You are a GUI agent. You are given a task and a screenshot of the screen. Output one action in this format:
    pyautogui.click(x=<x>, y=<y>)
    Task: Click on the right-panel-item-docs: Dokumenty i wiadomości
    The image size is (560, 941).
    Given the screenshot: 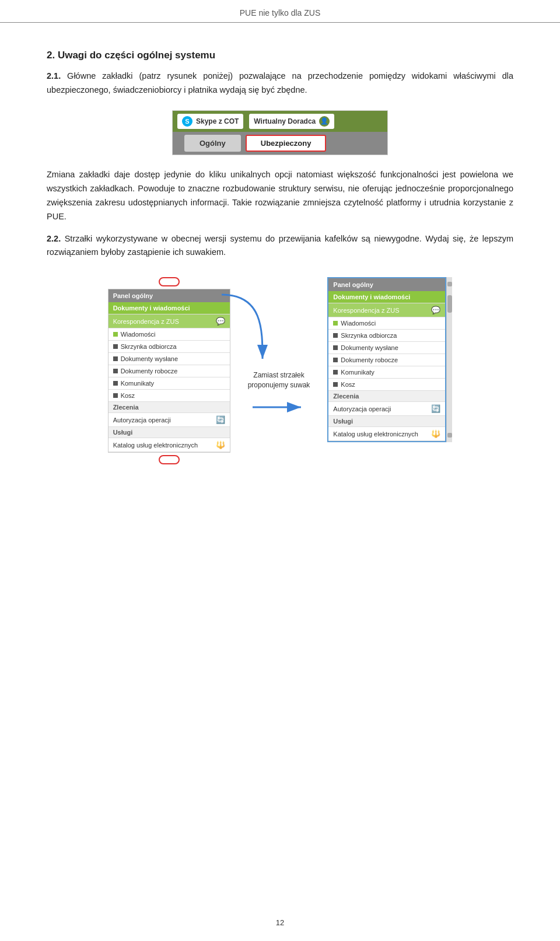 What is the action you would take?
    pyautogui.click(x=387, y=298)
    